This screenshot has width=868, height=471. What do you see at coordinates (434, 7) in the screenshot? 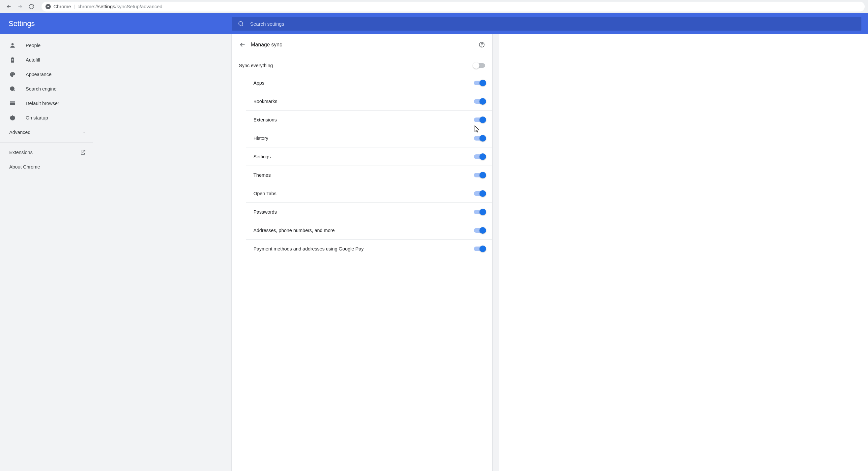
I see `browser-toolbar: Chrome | chrome://settings/syncSetup/adv…` at bounding box center [434, 7].